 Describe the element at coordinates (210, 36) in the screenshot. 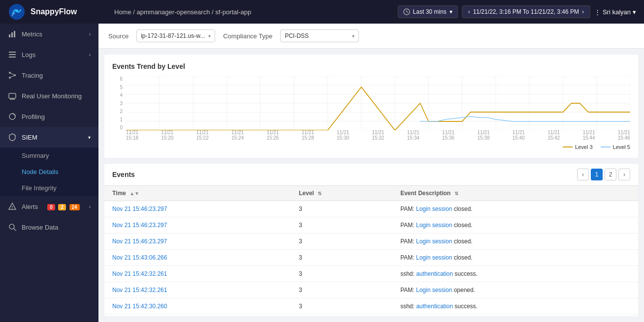

I see `source-filter-chevron-icon: ▾` at that location.